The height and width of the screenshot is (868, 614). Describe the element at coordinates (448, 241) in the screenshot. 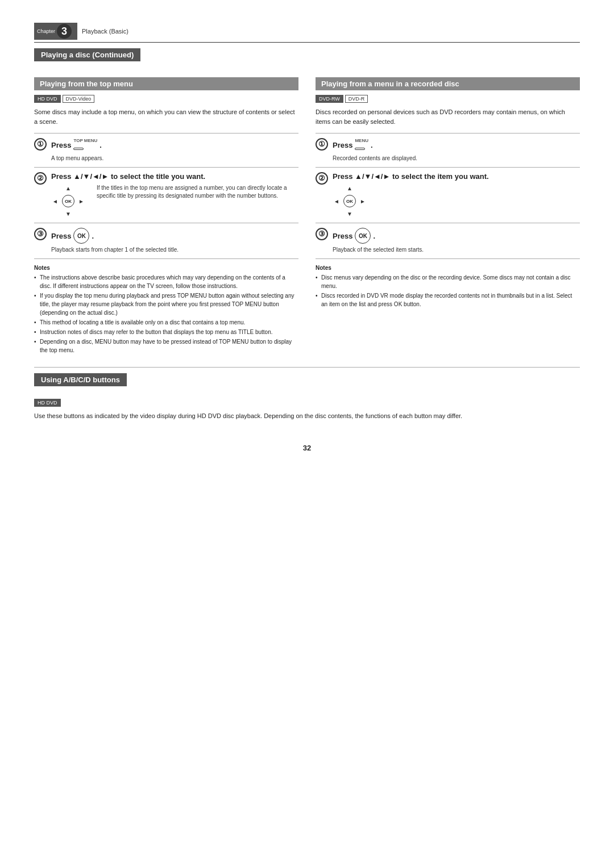

I see `right-step-3: ③ Press OK. Playback of the selected ite…` at that location.